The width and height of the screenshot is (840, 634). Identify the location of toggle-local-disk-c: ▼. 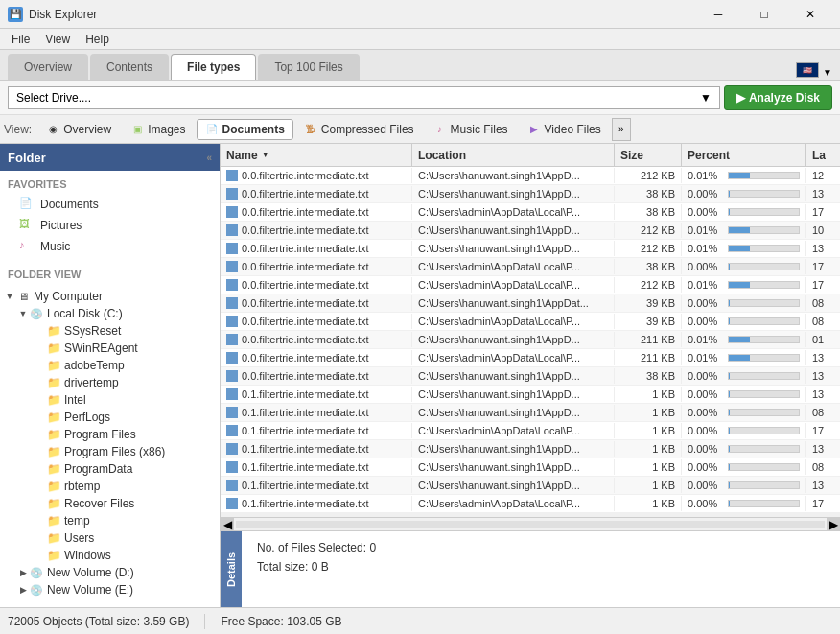
(23, 314).